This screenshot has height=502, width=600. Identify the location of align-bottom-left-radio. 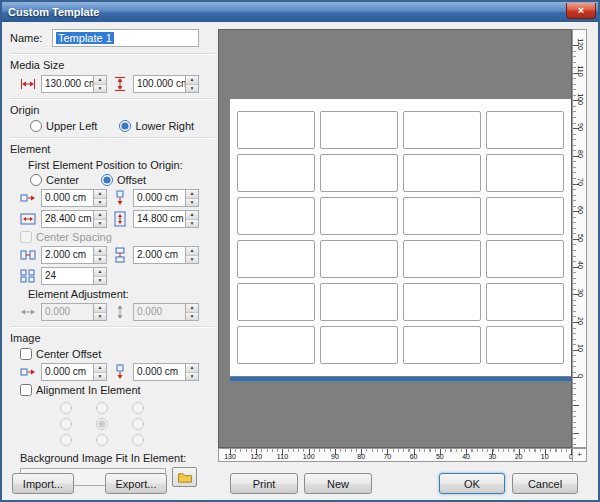
(66, 440).